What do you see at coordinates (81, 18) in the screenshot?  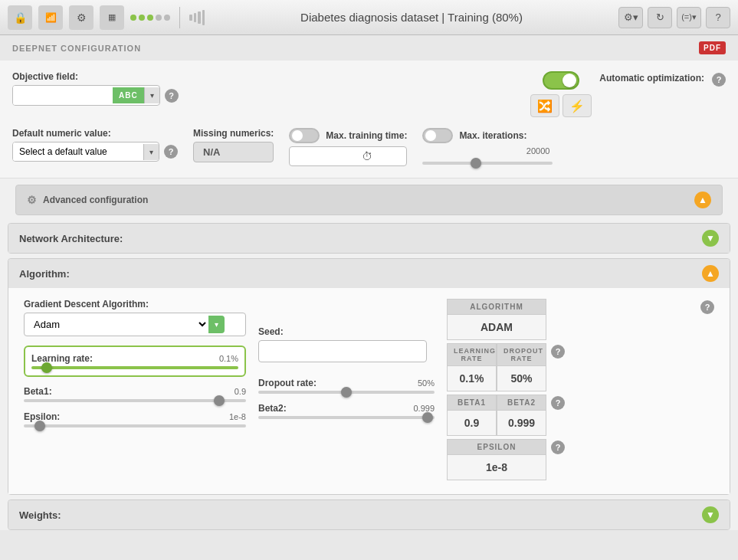 I see `network-icon: ⚙` at bounding box center [81, 18].